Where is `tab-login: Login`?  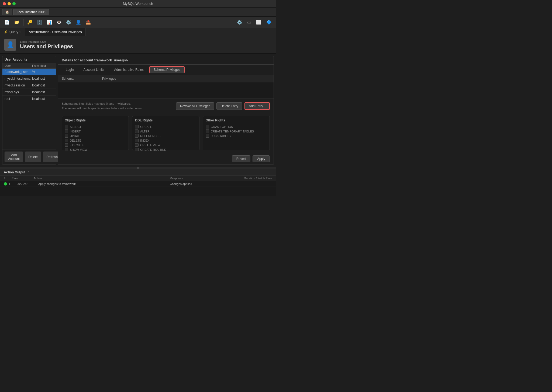
tab-login: Login is located at coordinates (70, 70).